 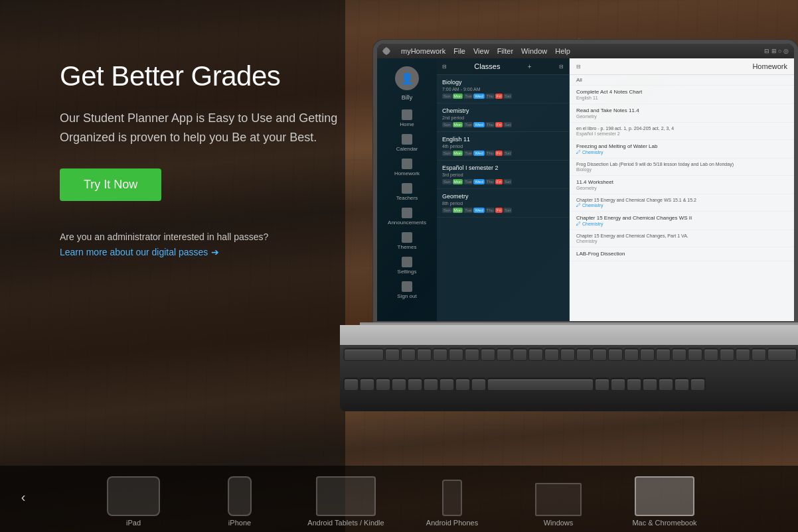 What do you see at coordinates (770, 66) in the screenshot?
I see `homework-title: Homework` at bounding box center [770, 66].